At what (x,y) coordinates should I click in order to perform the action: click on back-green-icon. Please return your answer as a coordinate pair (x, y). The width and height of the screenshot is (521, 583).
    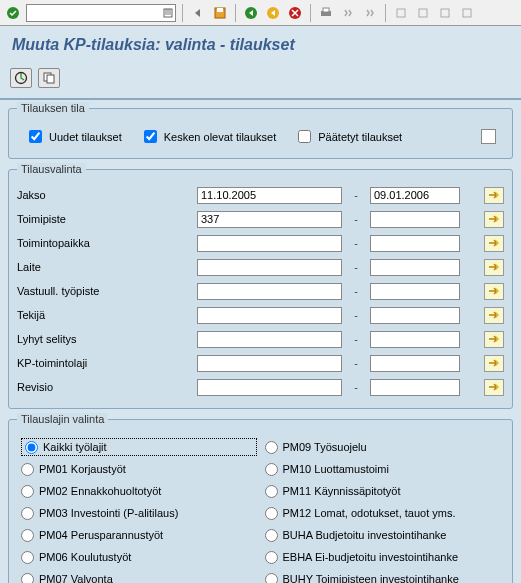
    Looking at the image, I should click on (251, 13).